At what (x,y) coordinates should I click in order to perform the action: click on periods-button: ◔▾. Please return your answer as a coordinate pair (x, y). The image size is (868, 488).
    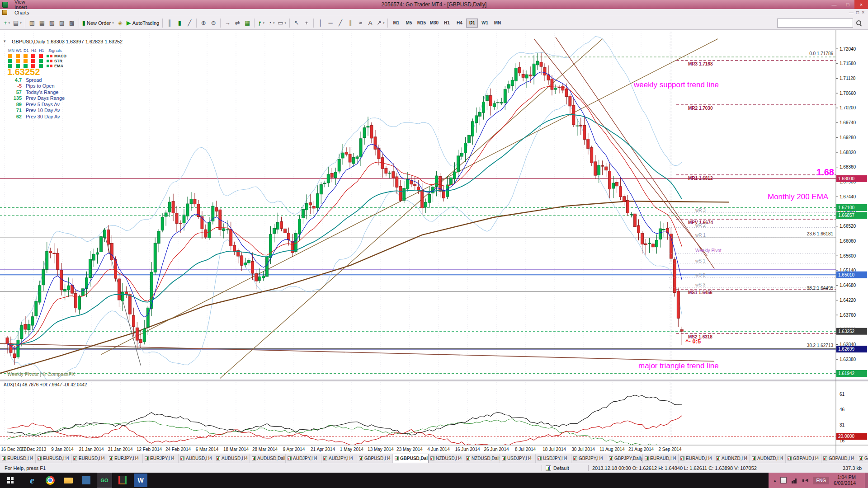
    Looking at the image, I should click on (271, 23).